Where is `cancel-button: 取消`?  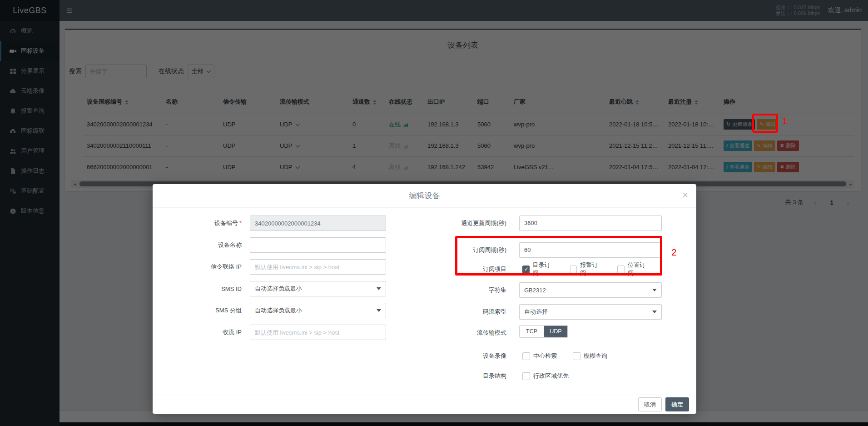
cancel-button: 取消 is located at coordinates (650, 405).